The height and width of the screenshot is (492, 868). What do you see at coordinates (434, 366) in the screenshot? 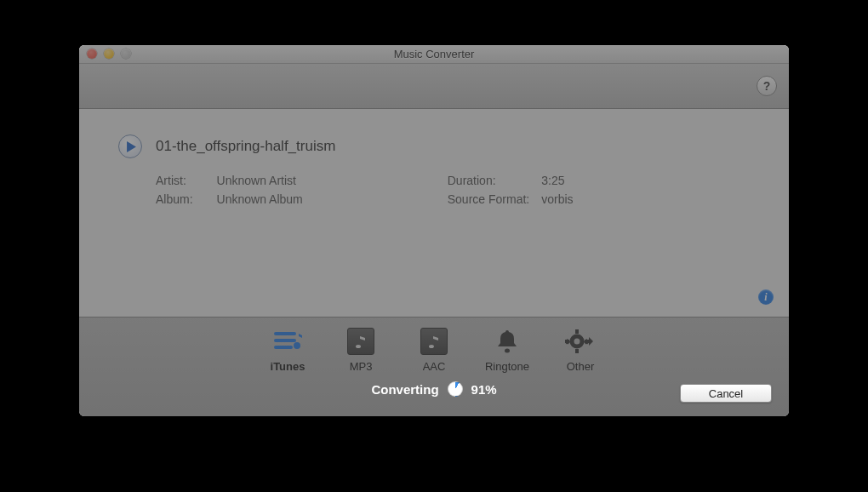
I see `format-label: AAC` at bounding box center [434, 366].